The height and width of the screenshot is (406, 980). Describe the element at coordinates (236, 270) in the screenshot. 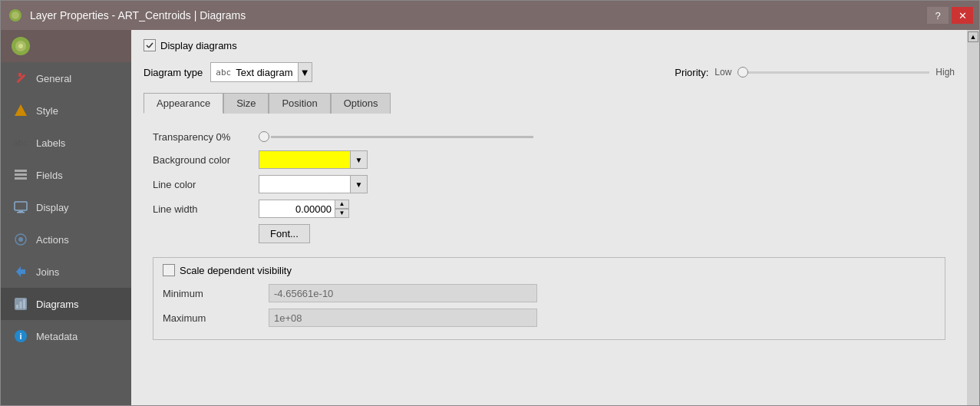

I see `scale-visibility-label: Scale dependent visibility` at that location.